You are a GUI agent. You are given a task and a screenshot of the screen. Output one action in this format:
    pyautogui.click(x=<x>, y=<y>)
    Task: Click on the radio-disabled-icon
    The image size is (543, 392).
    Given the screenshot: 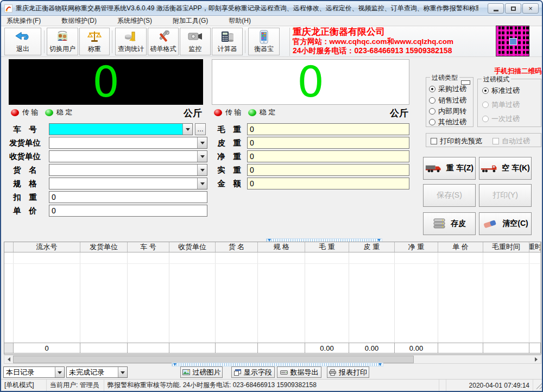 What is the action you would take?
    pyautogui.click(x=485, y=105)
    